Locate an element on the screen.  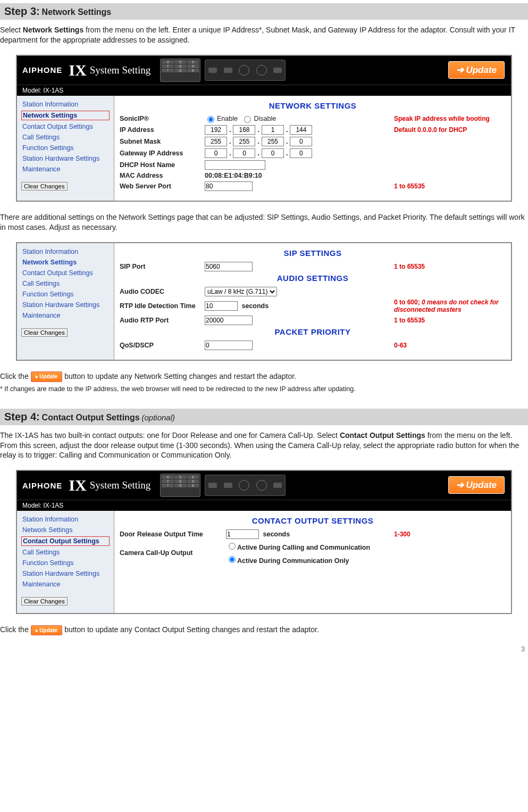
t: button to update any Contact Output Sett… is located at coordinates (190, 629).